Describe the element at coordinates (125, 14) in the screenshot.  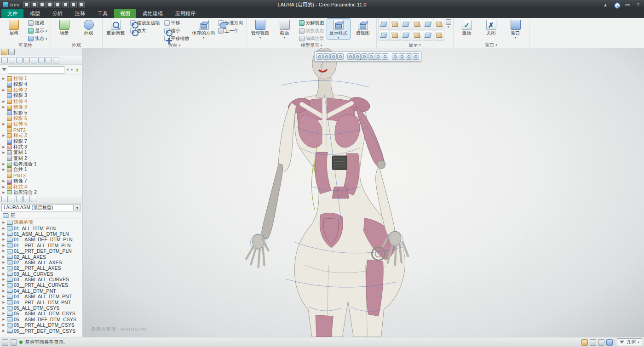
I see `ribbon-tab: 视图` at that location.